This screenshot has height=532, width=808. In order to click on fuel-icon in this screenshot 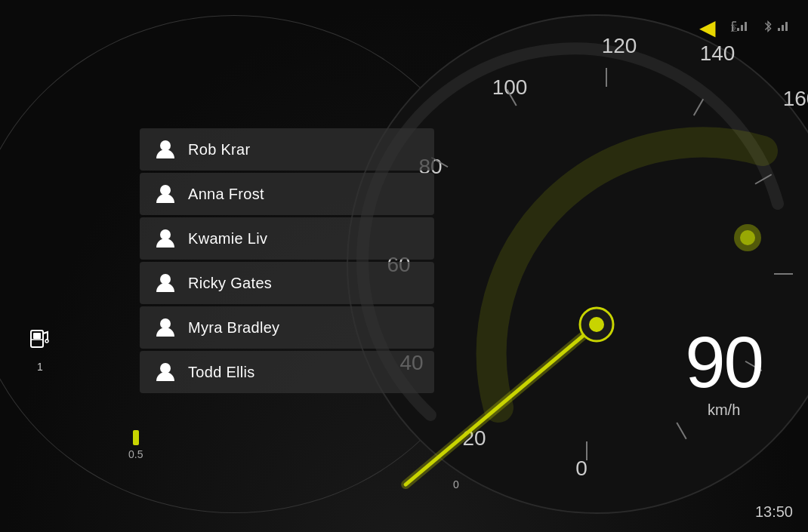, I will do `click(40, 340)`.